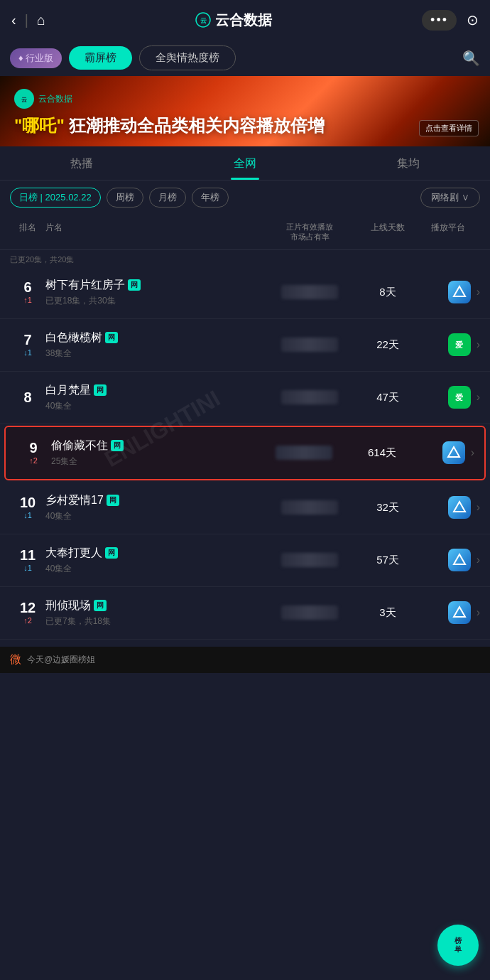 This screenshot has width=490, height=980. What do you see at coordinates (33, 453) in the screenshot?
I see `rank-col: 9 ↑2` at bounding box center [33, 453].